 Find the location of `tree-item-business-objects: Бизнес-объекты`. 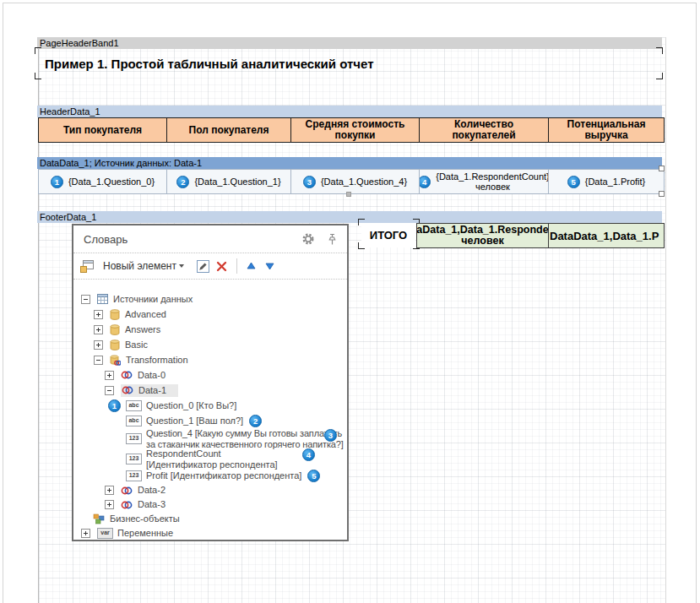

tree-item-business-objects: Бизнес-объекты is located at coordinates (211, 519).